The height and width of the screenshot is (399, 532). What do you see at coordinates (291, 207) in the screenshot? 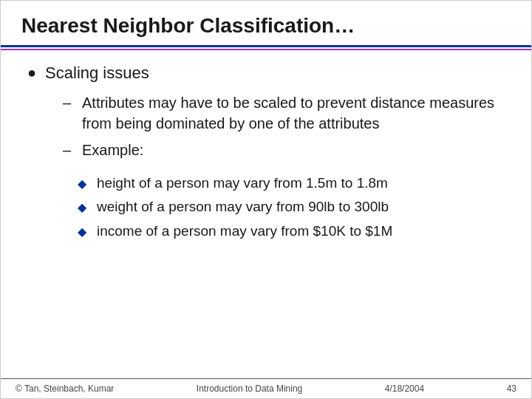
I see `diamond-bullet-2: ◆ weight of a person may vary from 90lb …` at bounding box center [291, 207].